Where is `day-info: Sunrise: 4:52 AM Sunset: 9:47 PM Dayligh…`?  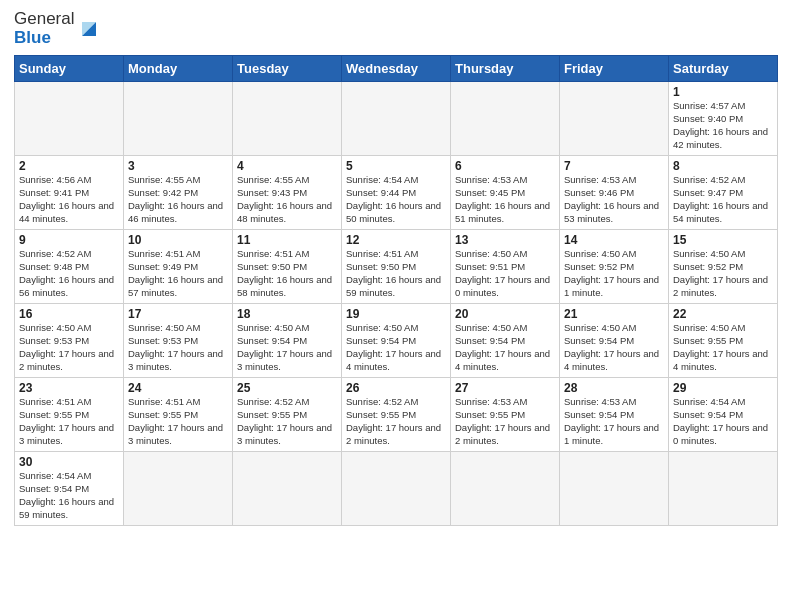 day-info: Sunrise: 4:52 AM Sunset: 9:47 PM Dayligh… is located at coordinates (723, 200).